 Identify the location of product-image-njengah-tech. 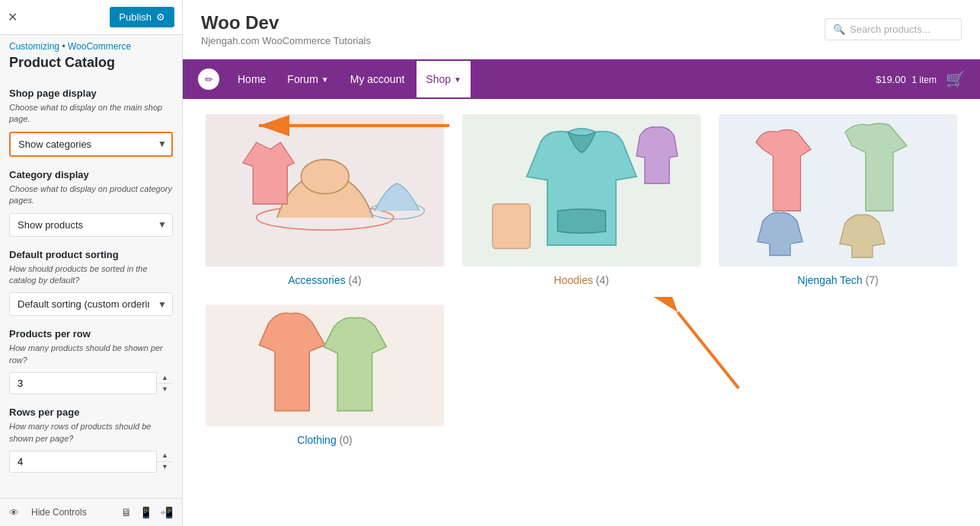
(838, 190).